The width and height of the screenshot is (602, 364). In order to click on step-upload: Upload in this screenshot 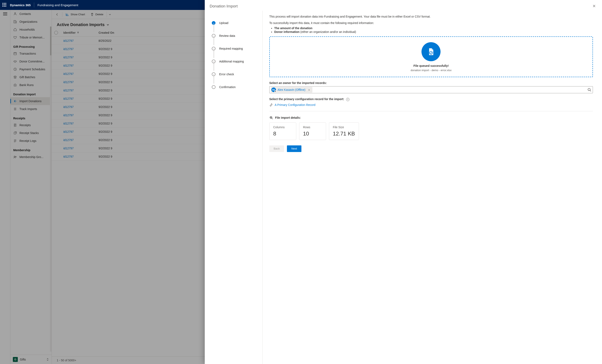, I will do `click(235, 23)`.